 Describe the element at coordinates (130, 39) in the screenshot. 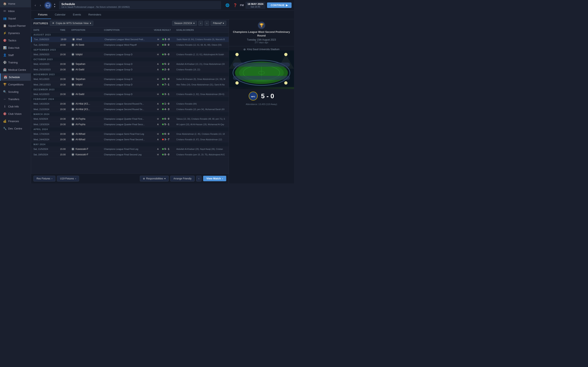

I see `table-row: Tue, 15/8/2023 19:00 ⚽ Ahed Champions Le…` at that location.